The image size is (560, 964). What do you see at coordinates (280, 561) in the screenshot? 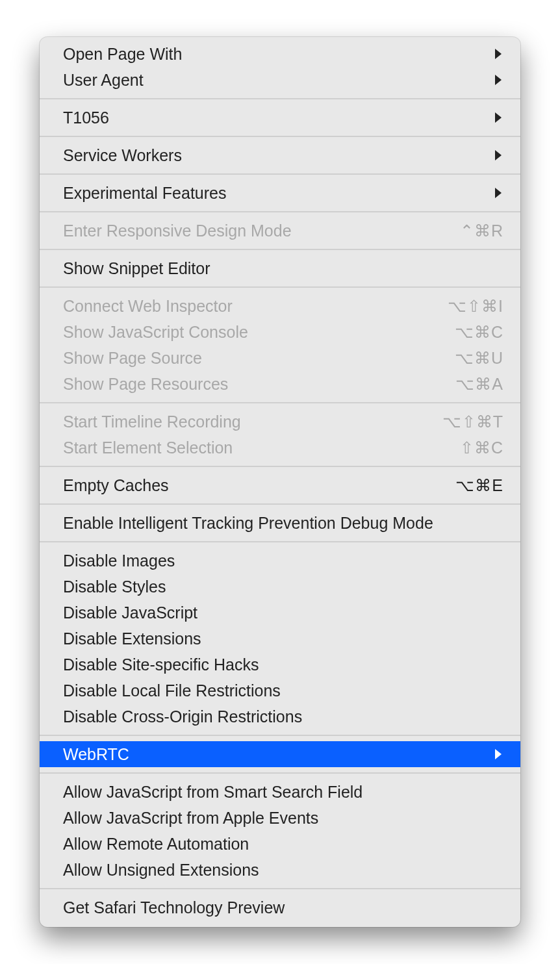
I see `menu-item-disable-images: Disable Images` at bounding box center [280, 561].